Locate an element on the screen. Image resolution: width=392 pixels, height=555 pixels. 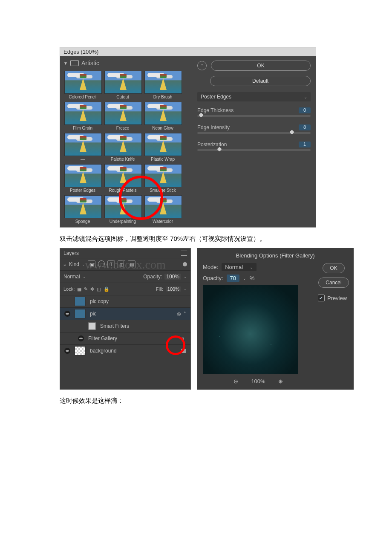
layer-row: pic◎˄ is located at coordinates (125, 314).